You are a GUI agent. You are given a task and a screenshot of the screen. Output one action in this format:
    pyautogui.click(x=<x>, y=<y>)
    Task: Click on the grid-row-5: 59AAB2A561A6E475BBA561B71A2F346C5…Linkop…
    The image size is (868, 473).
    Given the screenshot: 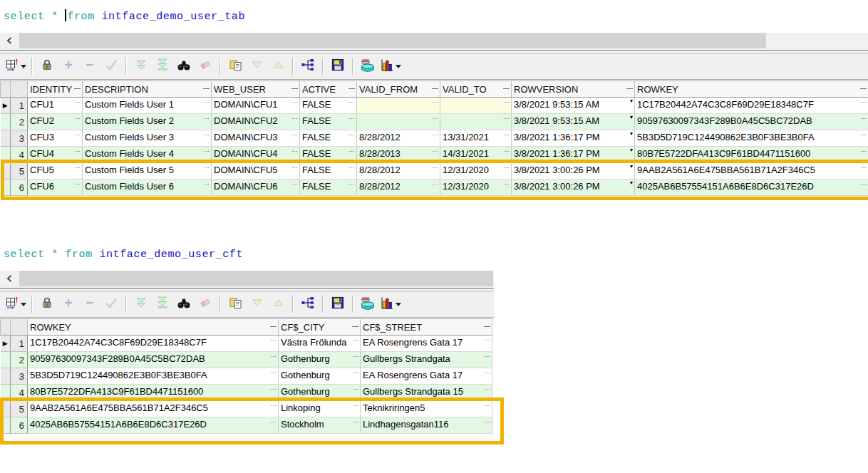 What is the action you would take?
    pyautogui.click(x=247, y=409)
    